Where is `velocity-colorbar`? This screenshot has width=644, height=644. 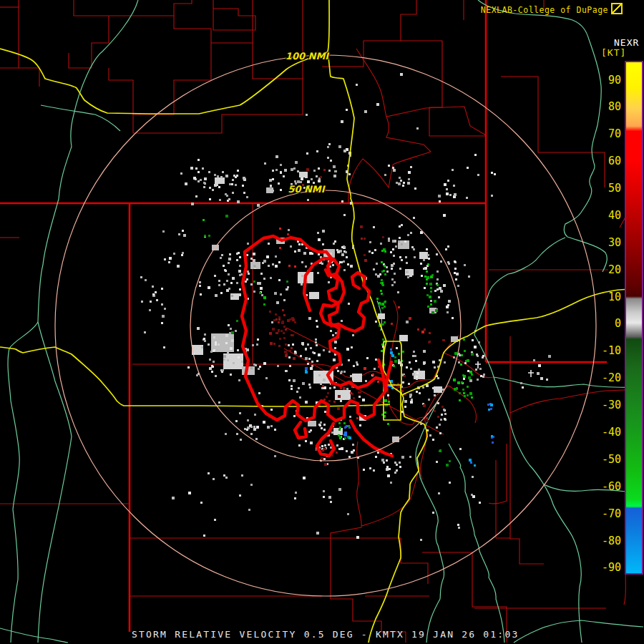
velocity-colorbar is located at coordinates (634, 318).